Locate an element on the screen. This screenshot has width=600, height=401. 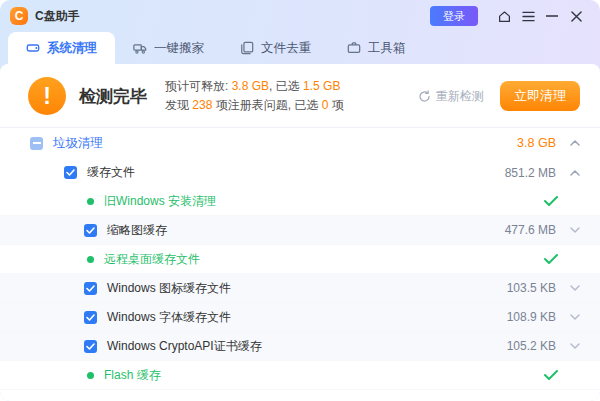
tab-label: 工具箱 is located at coordinates (387, 48).